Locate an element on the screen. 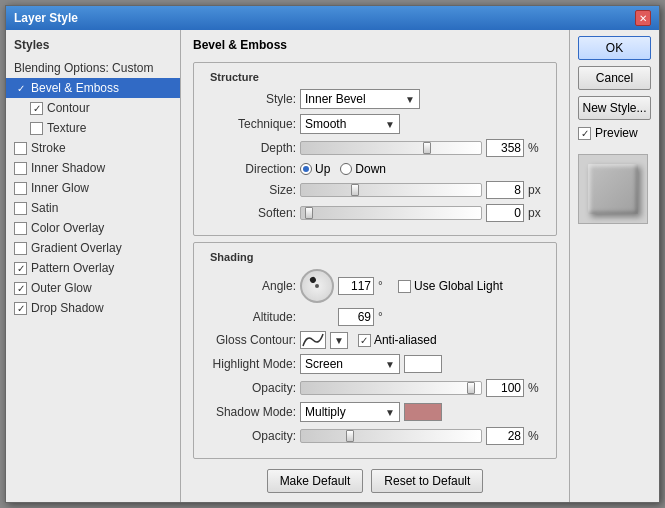 Image resolution: width=665 pixels, height=508 pixels. sidebar-item-blending-options: Blending Options: Custom is located at coordinates (93, 68).